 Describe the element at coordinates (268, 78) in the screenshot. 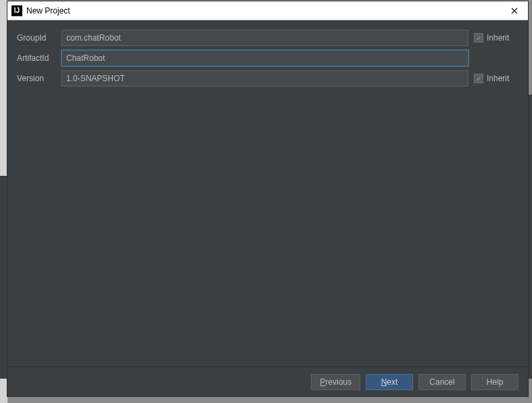

I see `version-row: Version ✓ Inherit` at that location.